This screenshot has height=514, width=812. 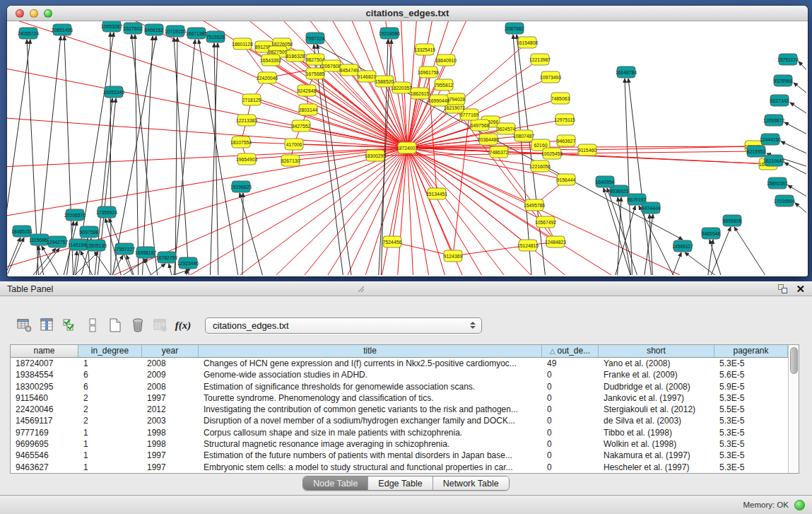 I want to click on divider-grip-icon, so click(x=361, y=289).